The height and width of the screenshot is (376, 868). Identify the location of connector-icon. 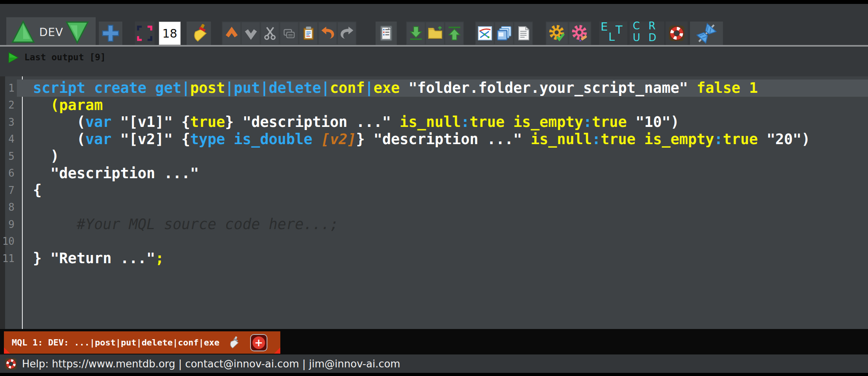
(706, 33).